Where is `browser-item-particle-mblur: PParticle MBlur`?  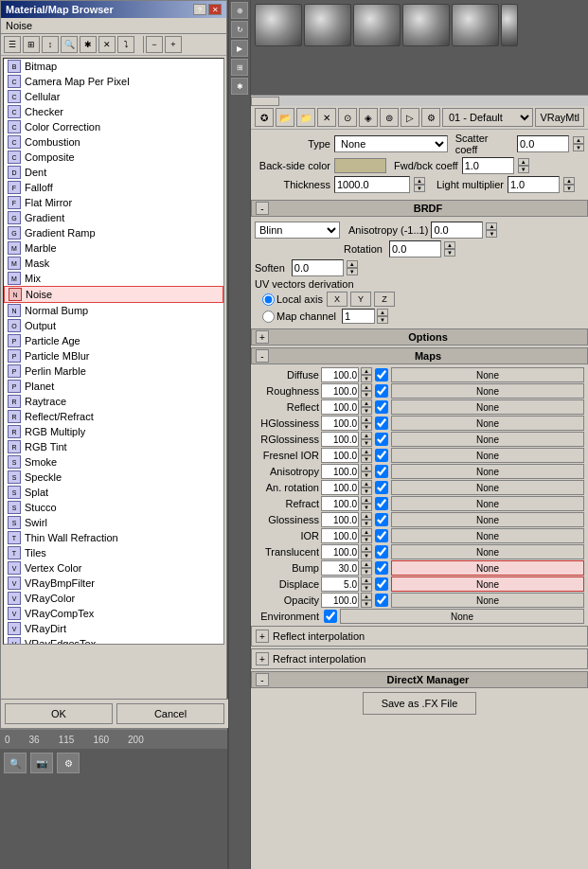 browser-item-particle-mblur: PParticle MBlur is located at coordinates (114, 356).